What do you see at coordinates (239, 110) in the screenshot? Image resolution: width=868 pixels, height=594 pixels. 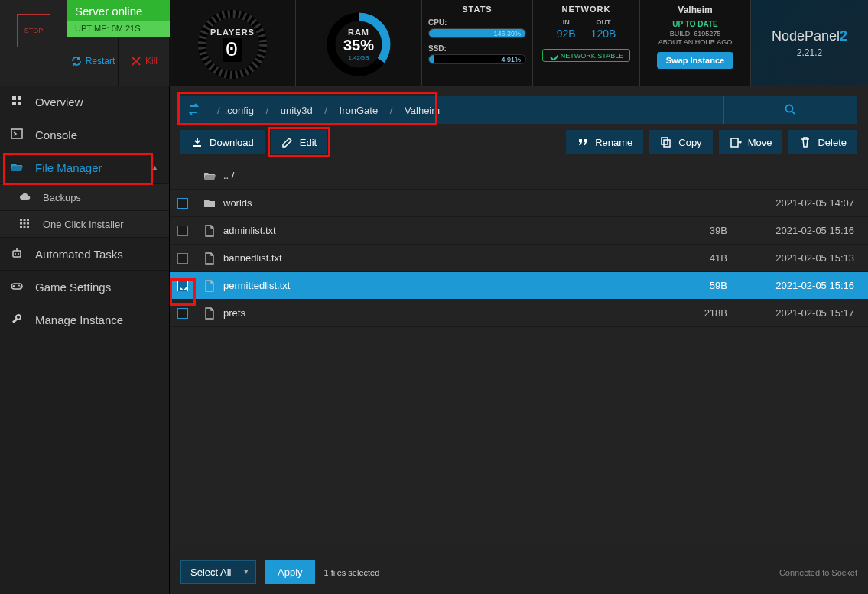 I see `breadcrumb-segment: .config` at bounding box center [239, 110].